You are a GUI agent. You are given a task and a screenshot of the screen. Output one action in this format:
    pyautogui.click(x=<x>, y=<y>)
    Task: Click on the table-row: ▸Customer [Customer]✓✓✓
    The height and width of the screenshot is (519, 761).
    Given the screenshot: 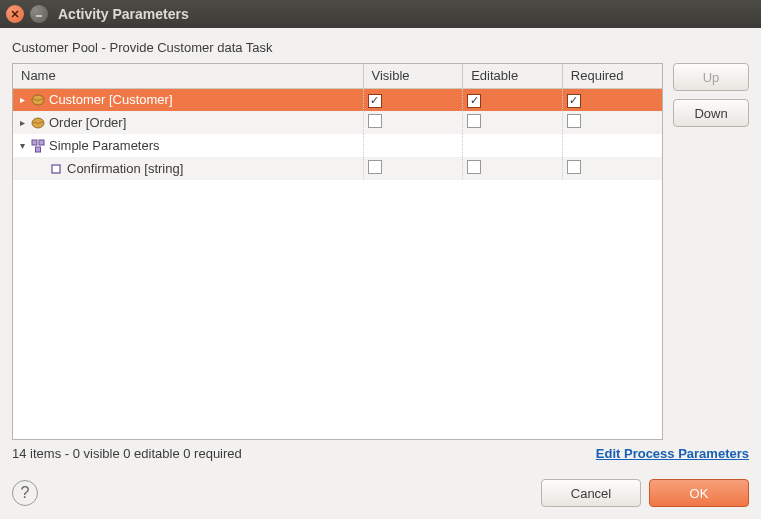 What is the action you would take?
    pyautogui.click(x=338, y=100)
    